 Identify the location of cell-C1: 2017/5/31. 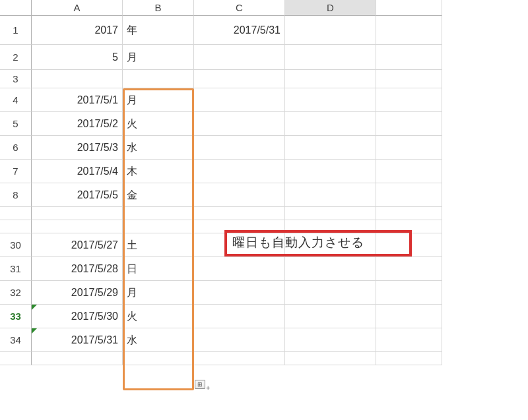
(240, 30).